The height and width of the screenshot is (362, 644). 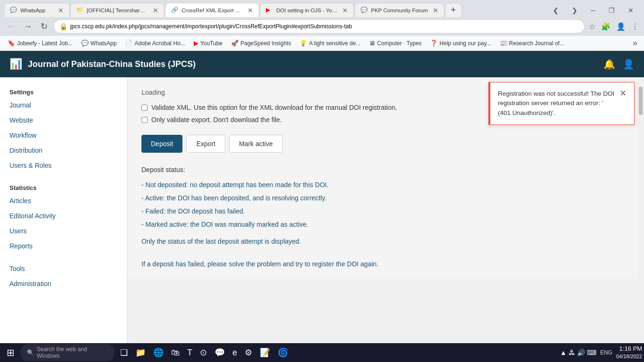 I want to click on tab-tenorshare: 📁 [OFFICIAL] Tenorshare 4DDiG ✕, so click(x=117, y=10).